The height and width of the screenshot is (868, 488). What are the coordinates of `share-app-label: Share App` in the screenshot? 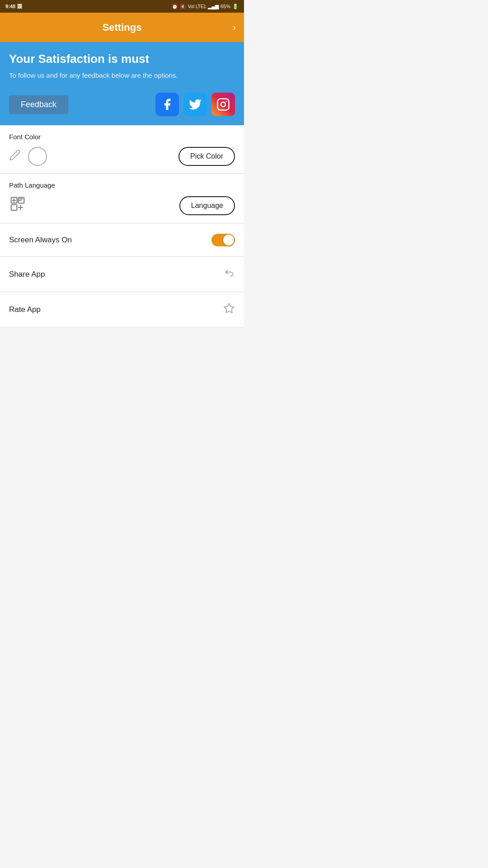 It's located at (27, 274).